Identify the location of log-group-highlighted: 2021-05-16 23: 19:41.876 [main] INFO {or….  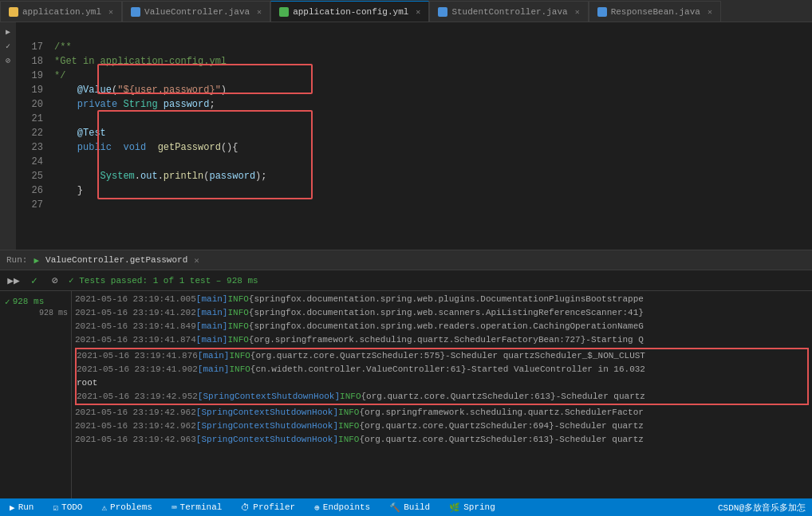
(442, 376).